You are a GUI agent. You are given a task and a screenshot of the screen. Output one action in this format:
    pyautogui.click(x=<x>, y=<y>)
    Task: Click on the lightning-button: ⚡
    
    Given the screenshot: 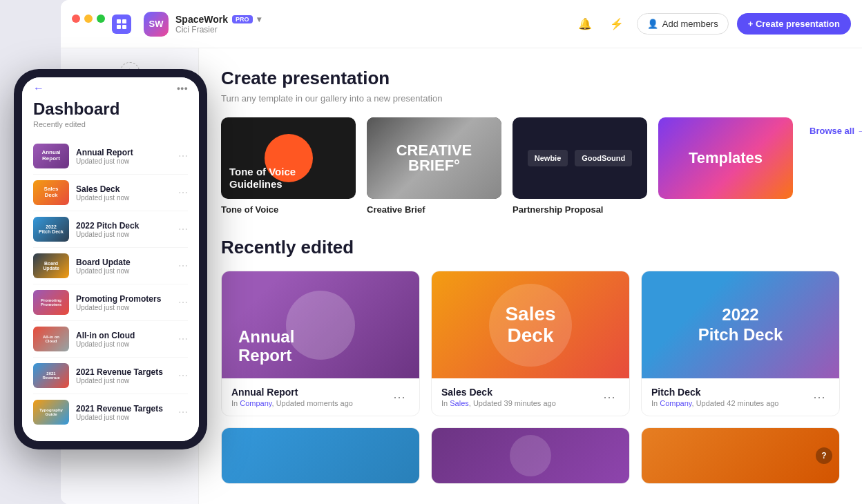 What is the action you would take?
    pyautogui.click(x=617, y=24)
    